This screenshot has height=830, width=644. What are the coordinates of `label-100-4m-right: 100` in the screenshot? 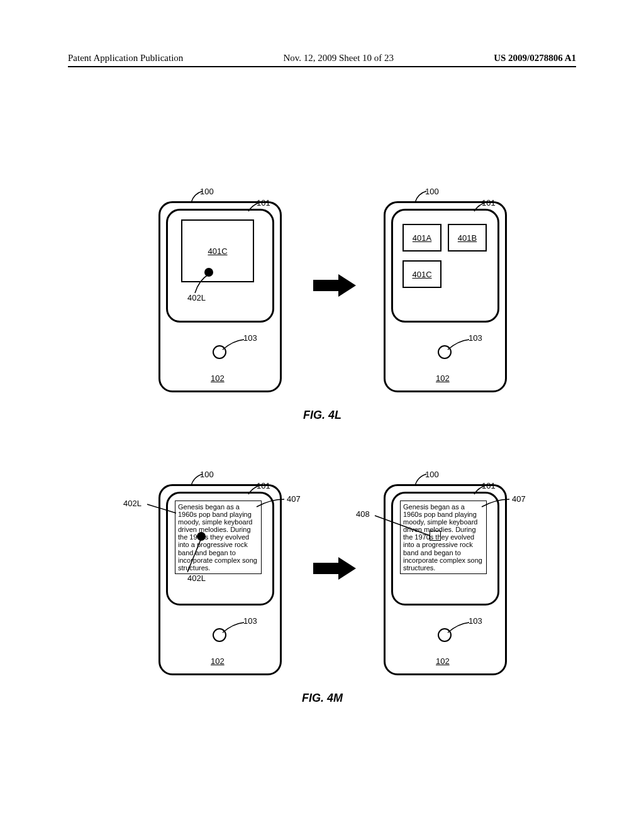 It's located at (432, 474).